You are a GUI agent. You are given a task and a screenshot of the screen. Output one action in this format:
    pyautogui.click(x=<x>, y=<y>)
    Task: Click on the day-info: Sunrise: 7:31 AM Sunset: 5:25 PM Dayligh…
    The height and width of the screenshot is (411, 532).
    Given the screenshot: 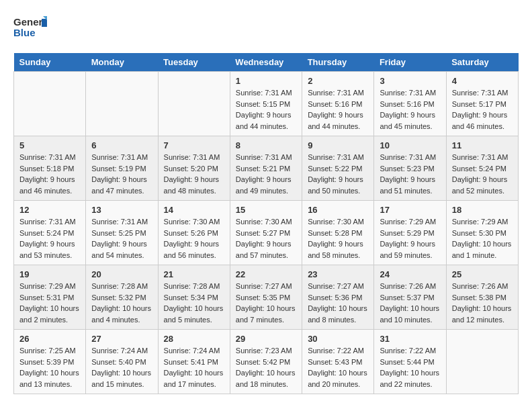 What is the action you would take?
    pyautogui.click(x=122, y=238)
    